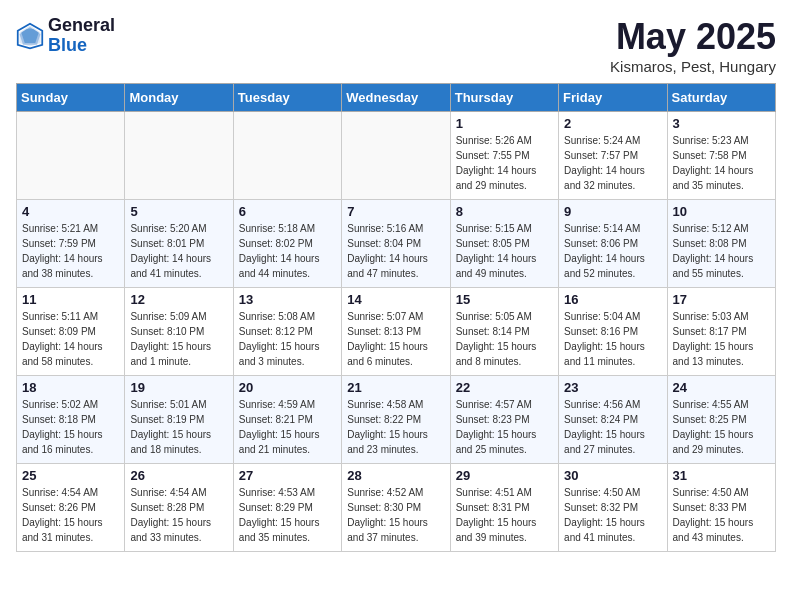  What do you see at coordinates (71, 98) in the screenshot?
I see `calendar-day-header: Sunday` at bounding box center [71, 98].